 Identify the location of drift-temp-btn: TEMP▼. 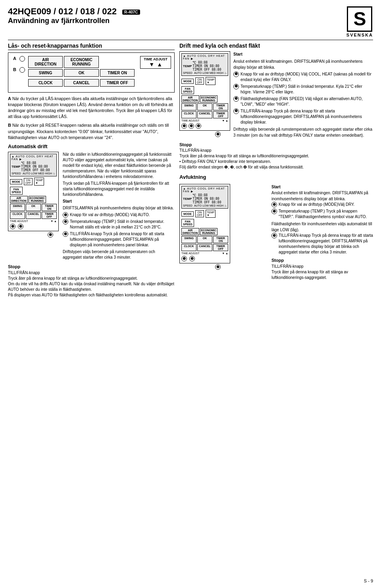
(210, 81).